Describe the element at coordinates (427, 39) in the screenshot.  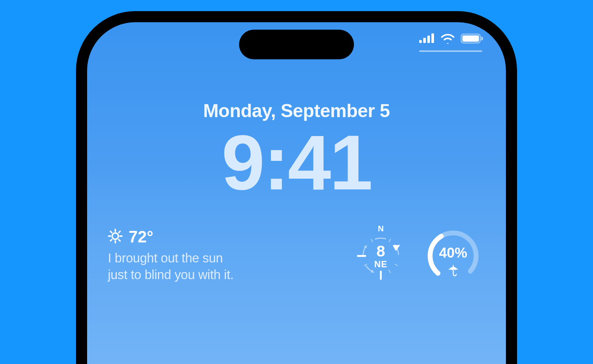
I see `cellular-icon` at that location.